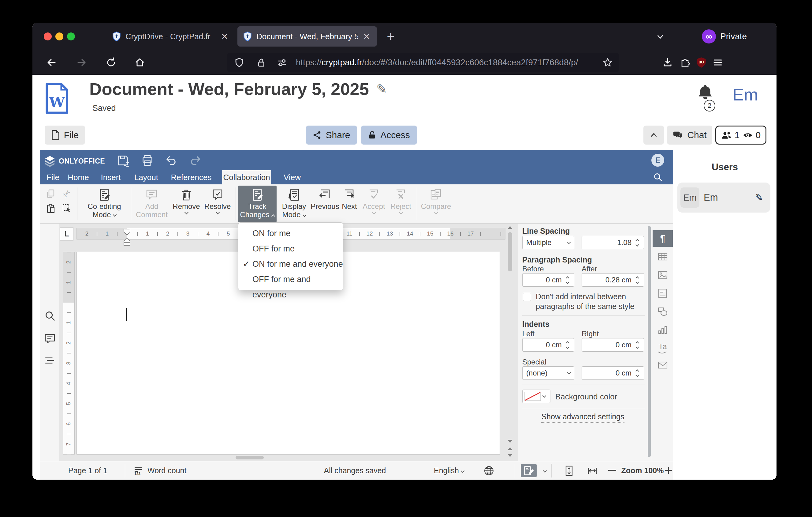 The width and height of the screenshot is (812, 517). What do you see at coordinates (613, 280) in the screenshot?
I see `spacing-after-input: 0.28 cm` at bounding box center [613, 280].